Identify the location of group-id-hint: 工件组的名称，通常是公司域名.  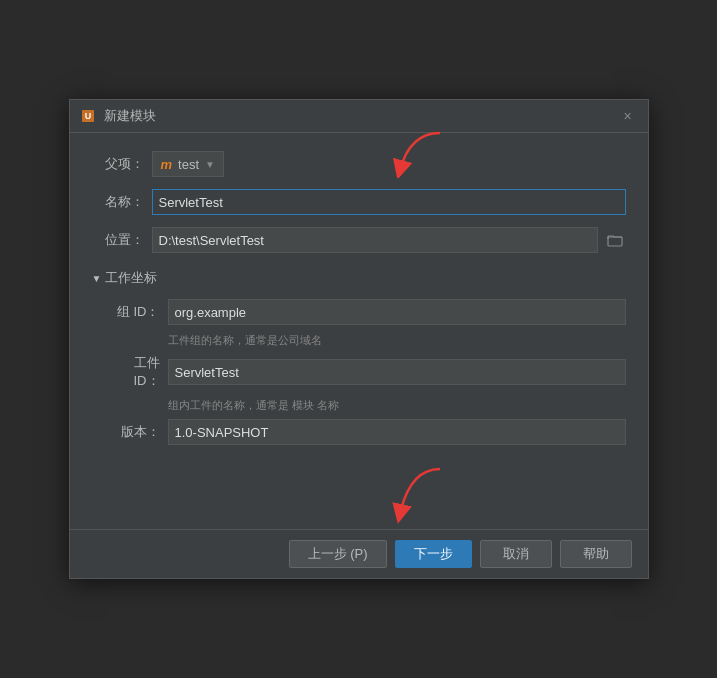
(397, 340).